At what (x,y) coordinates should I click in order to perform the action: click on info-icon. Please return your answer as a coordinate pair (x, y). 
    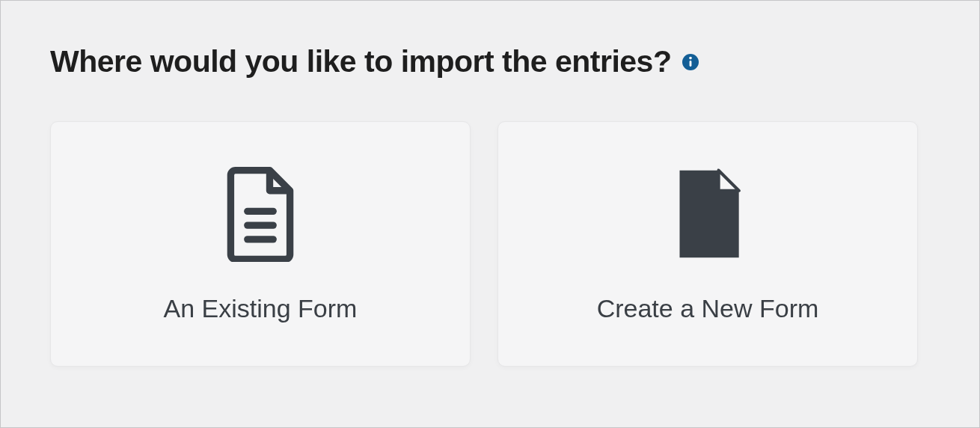
    Looking at the image, I should click on (690, 62).